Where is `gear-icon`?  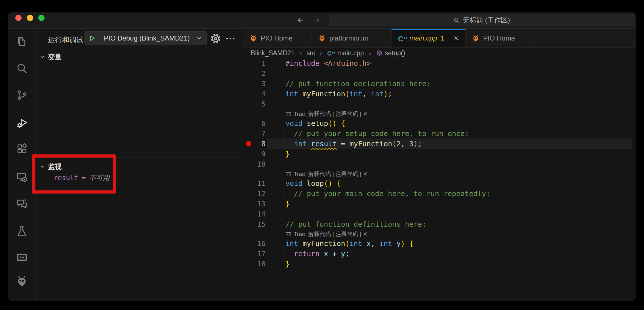 gear-icon is located at coordinates (216, 39).